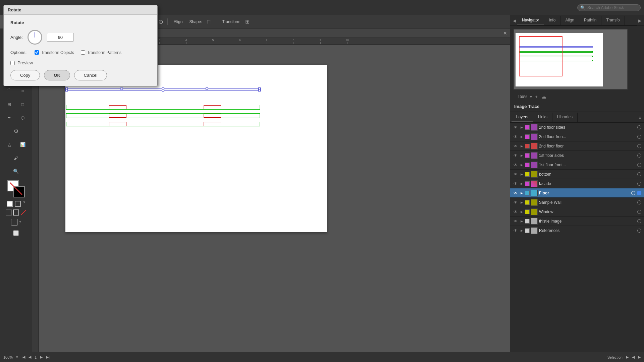 The width and height of the screenshot is (644, 362). I want to click on layer-item-2nd-floor-floor: 👁 ▶ 2nd floor floor, so click(577, 146).